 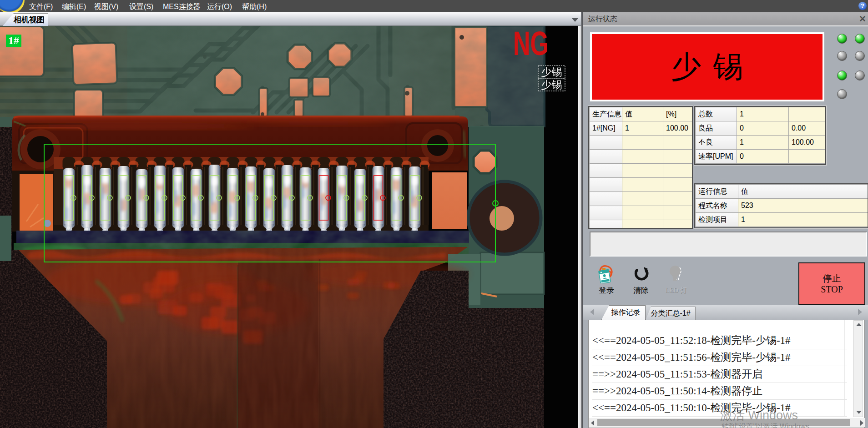 What do you see at coordinates (14, 40) in the screenshot?
I see `svg-text: 1#` at bounding box center [14, 40].